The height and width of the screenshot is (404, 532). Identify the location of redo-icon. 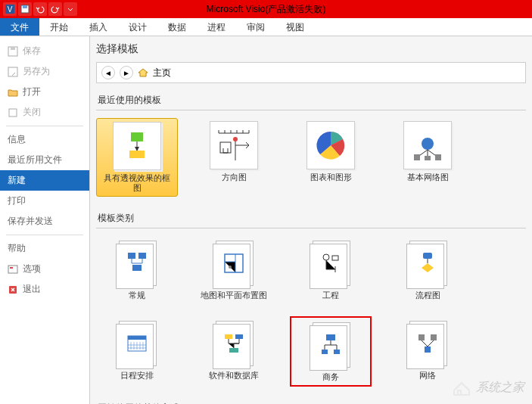
(55, 9).